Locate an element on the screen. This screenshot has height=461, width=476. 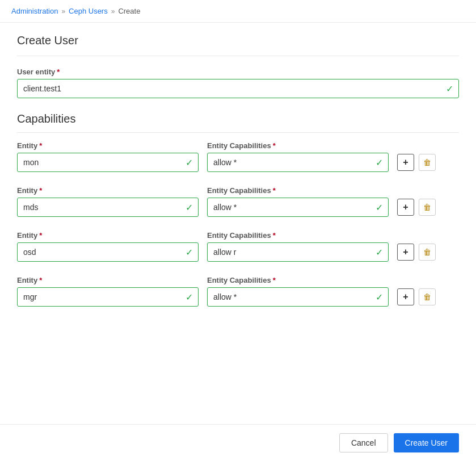
row-actions-0: + is located at coordinates (416, 163).